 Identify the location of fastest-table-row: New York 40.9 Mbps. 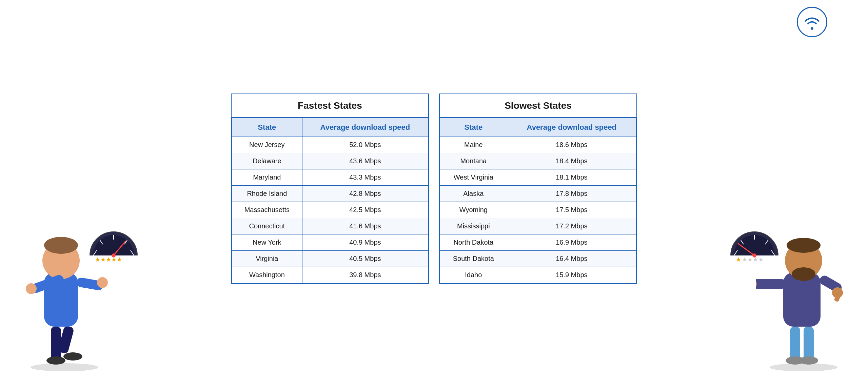
(330, 243).